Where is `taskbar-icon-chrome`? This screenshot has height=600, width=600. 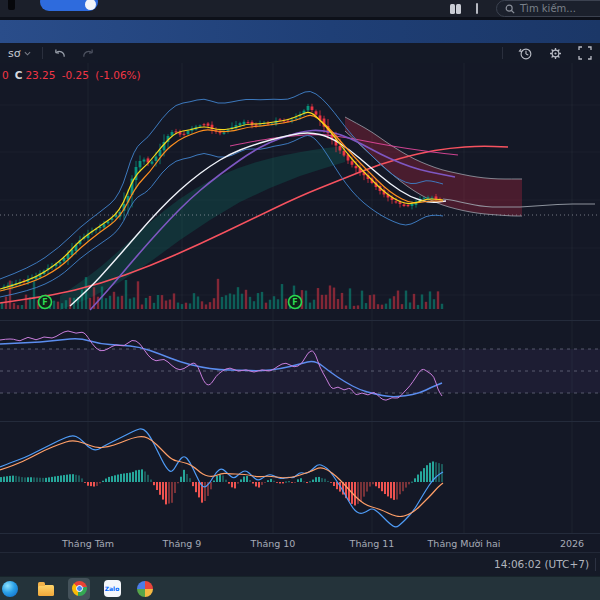
taskbar-icon-chrome is located at coordinates (79, 589).